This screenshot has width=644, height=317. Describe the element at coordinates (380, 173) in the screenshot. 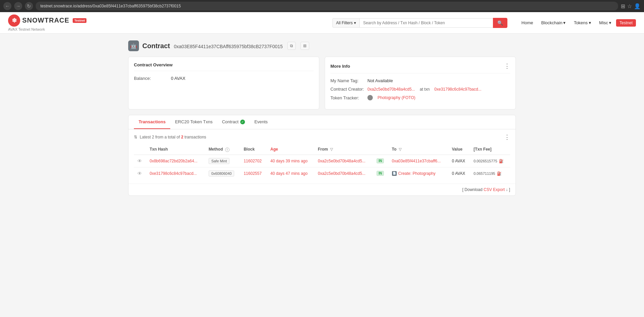

I see `direction-badge: IN` at that location.